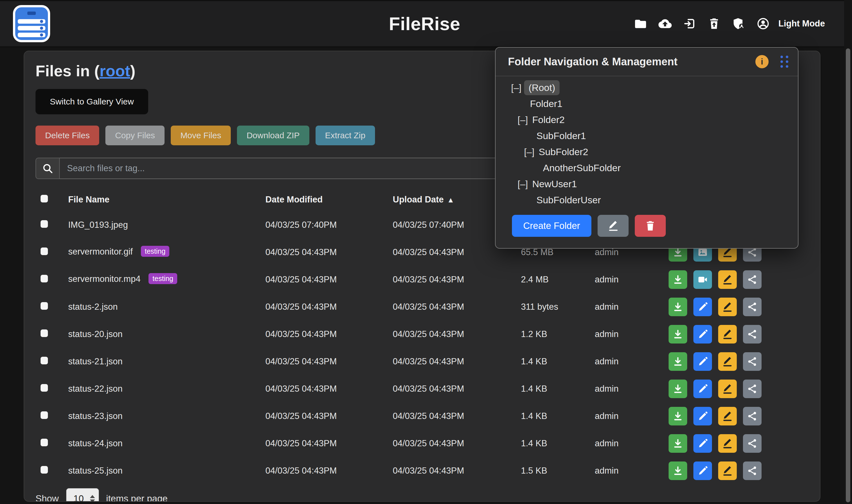  What do you see at coordinates (95, 361) in the screenshot?
I see `file-name: status-21.json` at bounding box center [95, 361].